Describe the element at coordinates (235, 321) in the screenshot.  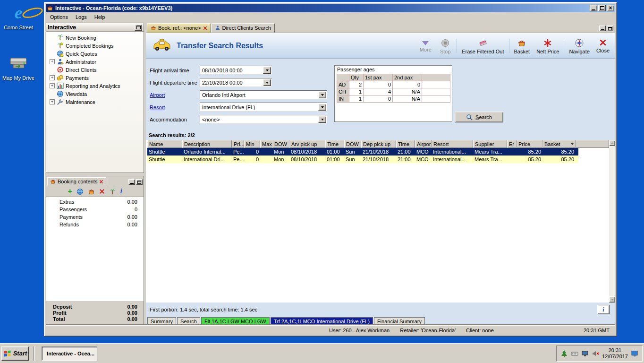
I see `tab-flight: Flt 1A,1C LGW MCO LGW` at that location.